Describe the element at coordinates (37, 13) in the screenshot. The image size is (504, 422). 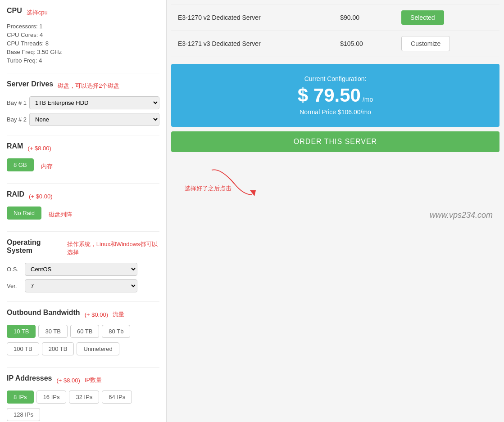
I see `cpu-annotation: 选择cpu` at that location.